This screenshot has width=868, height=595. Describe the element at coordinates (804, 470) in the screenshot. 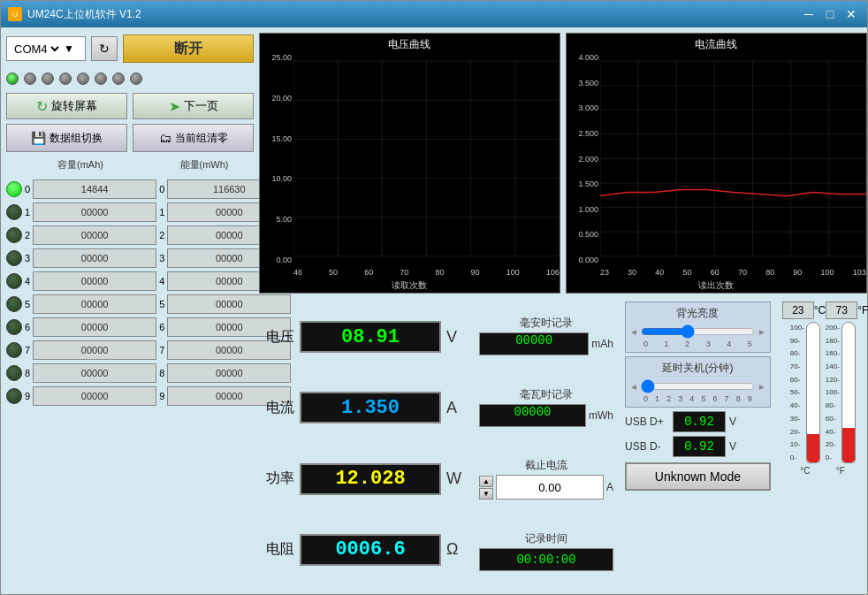

I see `celsius-therm-label: °C` at that location.